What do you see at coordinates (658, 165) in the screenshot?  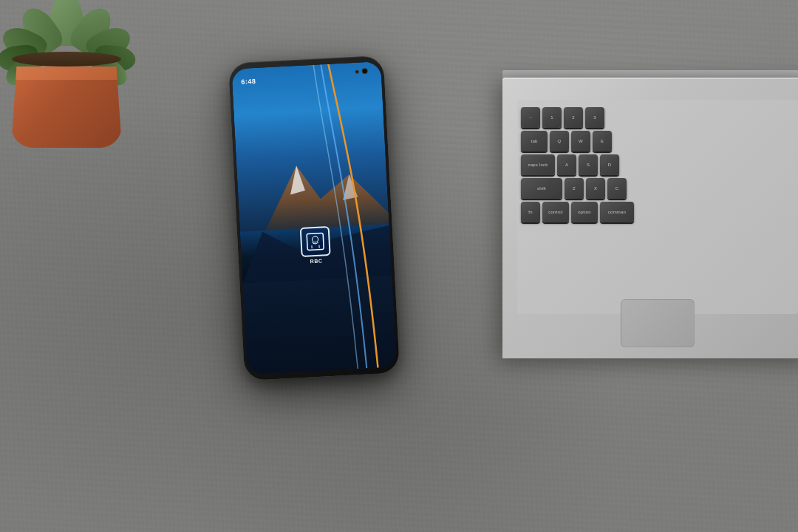 I see `key-row-3: caps lock A S D` at bounding box center [658, 165].